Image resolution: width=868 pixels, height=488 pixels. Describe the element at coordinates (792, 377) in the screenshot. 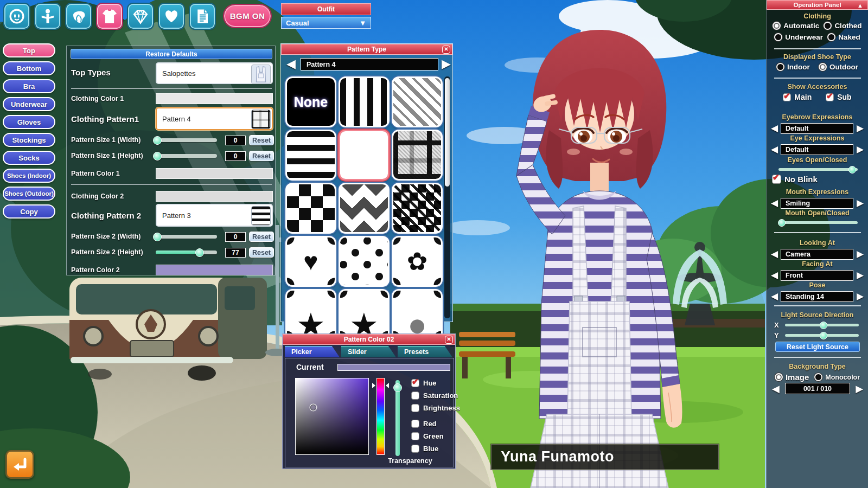

I see `radio-bg-image: Image` at that location.